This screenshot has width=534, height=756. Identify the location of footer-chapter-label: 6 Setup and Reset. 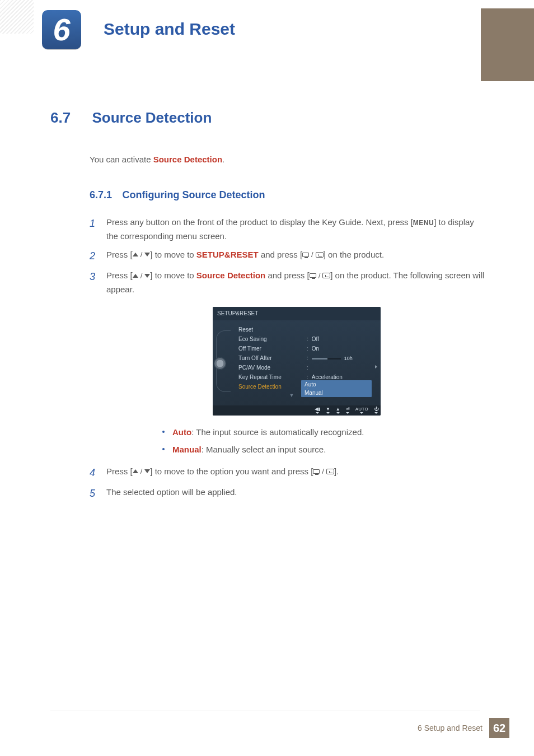
(450, 728).